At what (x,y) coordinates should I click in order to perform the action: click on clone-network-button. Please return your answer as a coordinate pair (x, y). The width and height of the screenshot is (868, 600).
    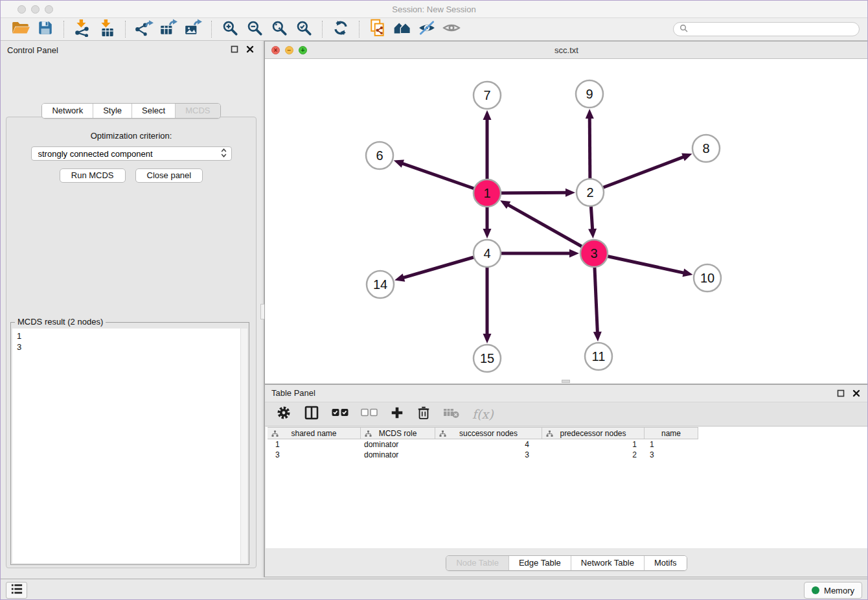
    Looking at the image, I should click on (378, 29).